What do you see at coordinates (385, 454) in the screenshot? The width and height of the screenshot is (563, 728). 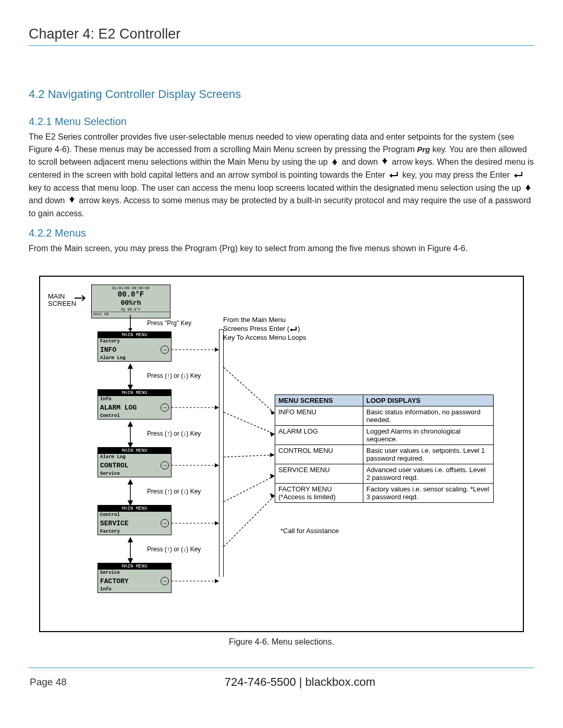 I see `table-row: CONTROL MENUBasic user values i.e. setpo…` at bounding box center [385, 454].